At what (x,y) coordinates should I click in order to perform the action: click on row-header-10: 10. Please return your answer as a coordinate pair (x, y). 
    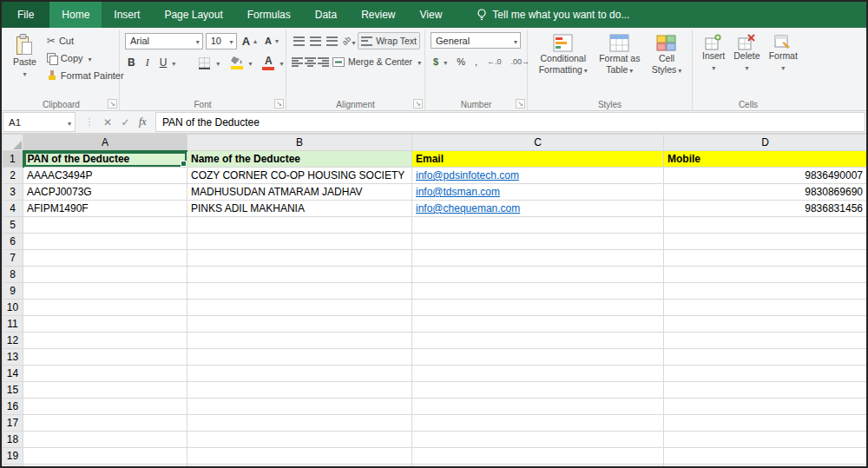
    Looking at the image, I should click on (13, 307).